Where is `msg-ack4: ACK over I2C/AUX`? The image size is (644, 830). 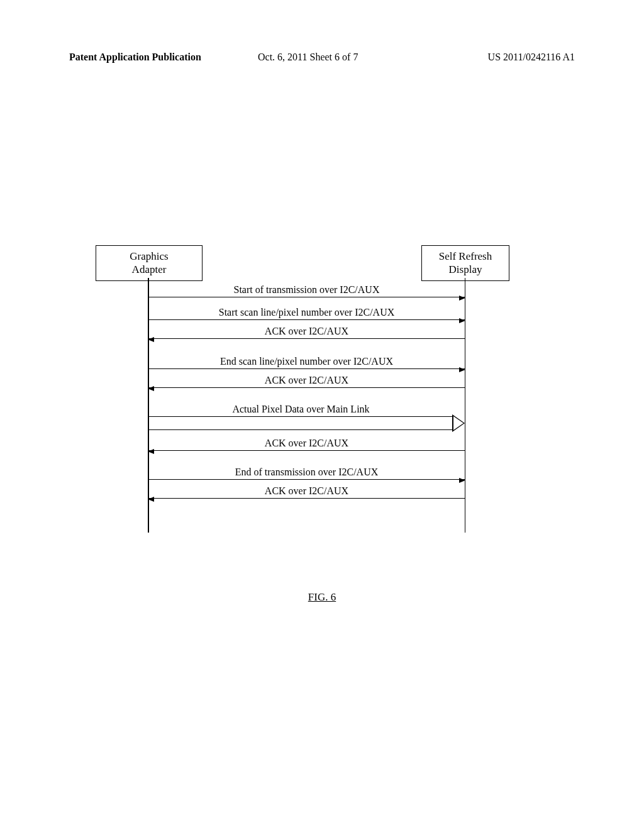
msg-ack4: ACK over I2C/AUX is located at coordinates (307, 492).